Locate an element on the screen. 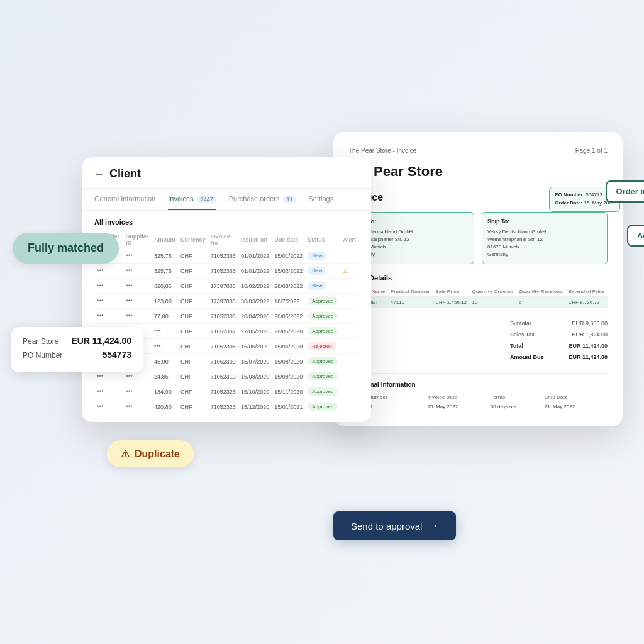  add-col-terms: Terms is located at coordinates (517, 399).